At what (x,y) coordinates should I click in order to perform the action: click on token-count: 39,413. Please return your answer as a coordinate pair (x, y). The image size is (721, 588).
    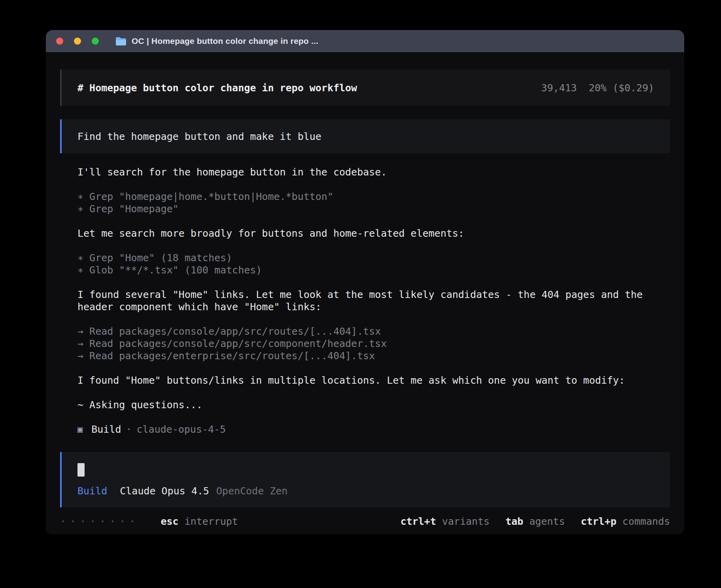
    Looking at the image, I should click on (559, 88).